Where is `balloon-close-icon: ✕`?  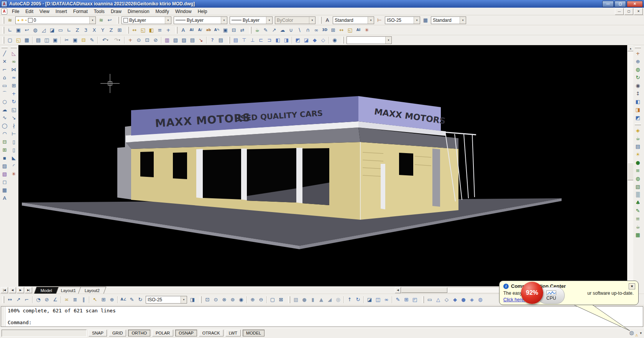
balloon-close-icon: ✕ is located at coordinates (632, 286).